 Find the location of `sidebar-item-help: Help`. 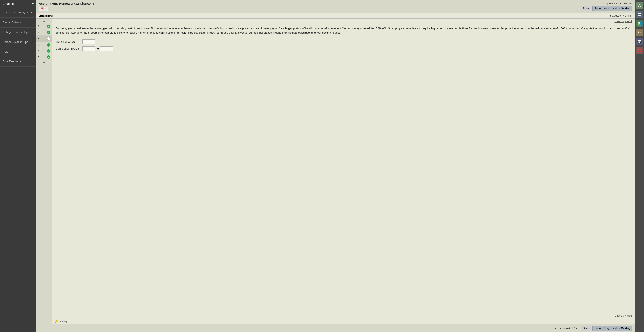

sidebar-item-help: Help is located at coordinates (18, 52).